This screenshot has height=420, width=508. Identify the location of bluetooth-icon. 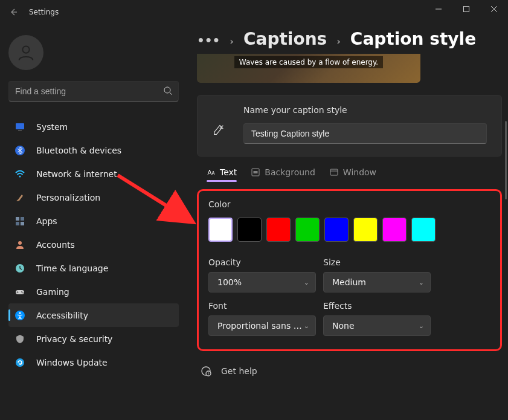
(20, 150).